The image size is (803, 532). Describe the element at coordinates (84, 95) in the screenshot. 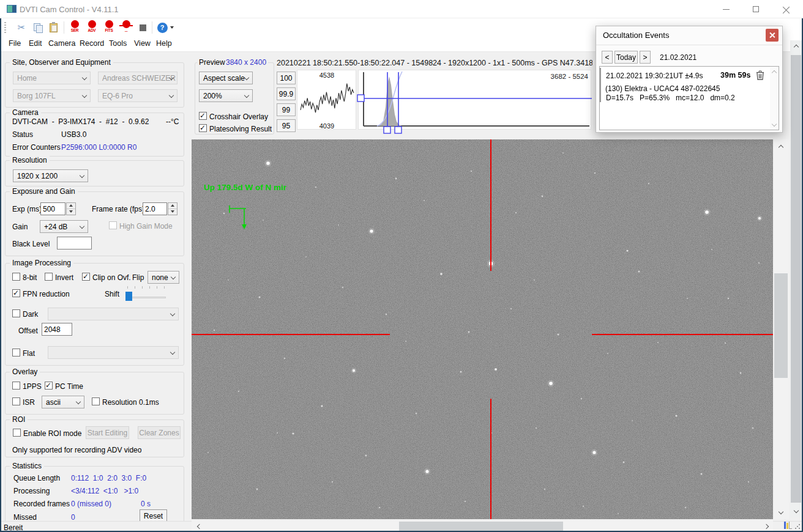

I see `chevron-down-icon` at that location.